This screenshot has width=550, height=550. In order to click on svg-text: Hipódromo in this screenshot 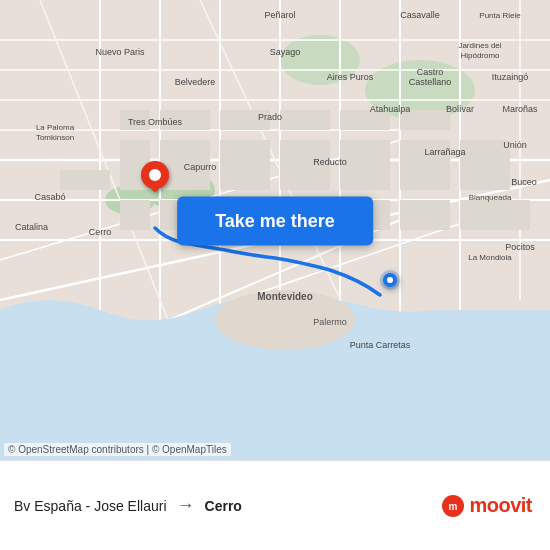, I will do `click(480, 56)`.